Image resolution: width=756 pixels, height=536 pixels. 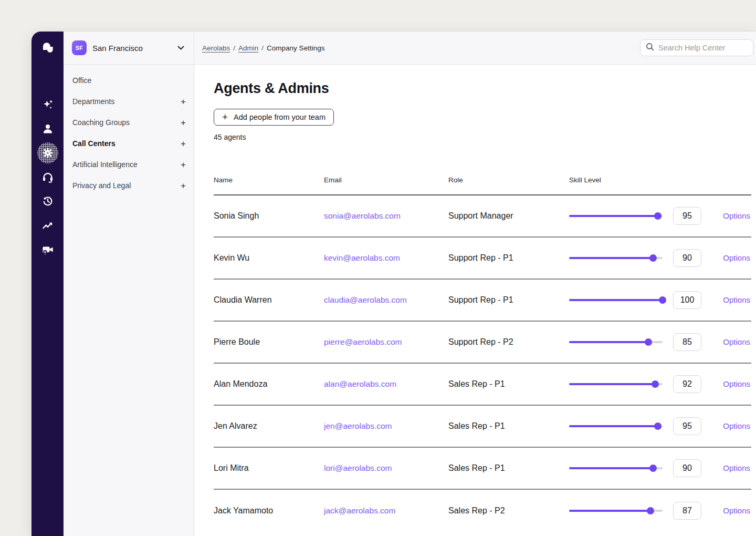 What do you see at coordinates (129, 130) in the screenshot?
I see `sidebar-nav: Office Departments + Coaching Groups + C…` at bounding box center [129, 130].